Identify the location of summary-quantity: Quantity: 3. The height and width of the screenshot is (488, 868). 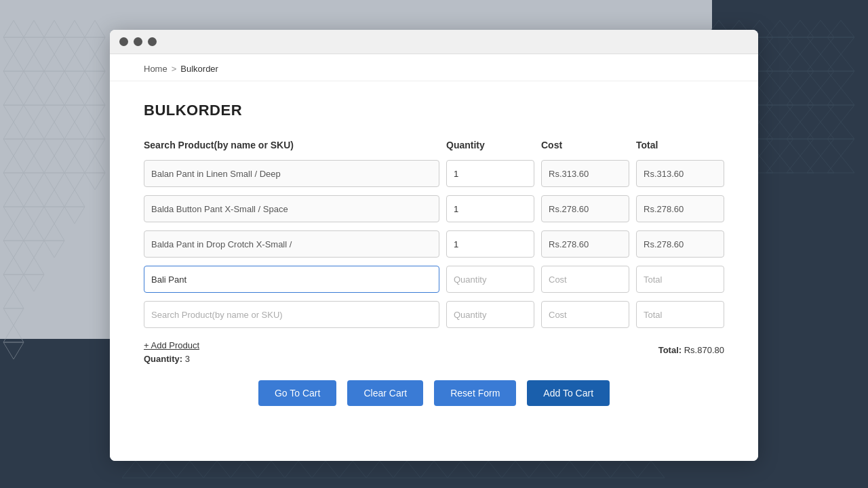
(172, 359).